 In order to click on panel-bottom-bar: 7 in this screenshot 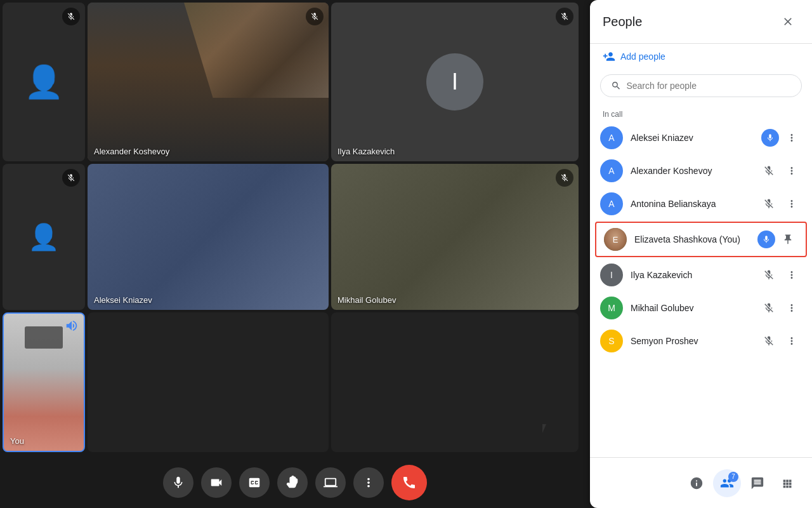, I will do `click(701, 483)`.